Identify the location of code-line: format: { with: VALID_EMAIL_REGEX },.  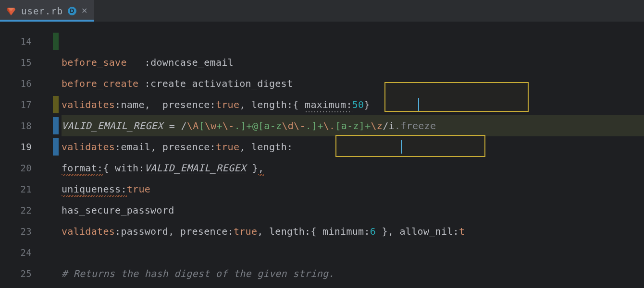
(353, 168).